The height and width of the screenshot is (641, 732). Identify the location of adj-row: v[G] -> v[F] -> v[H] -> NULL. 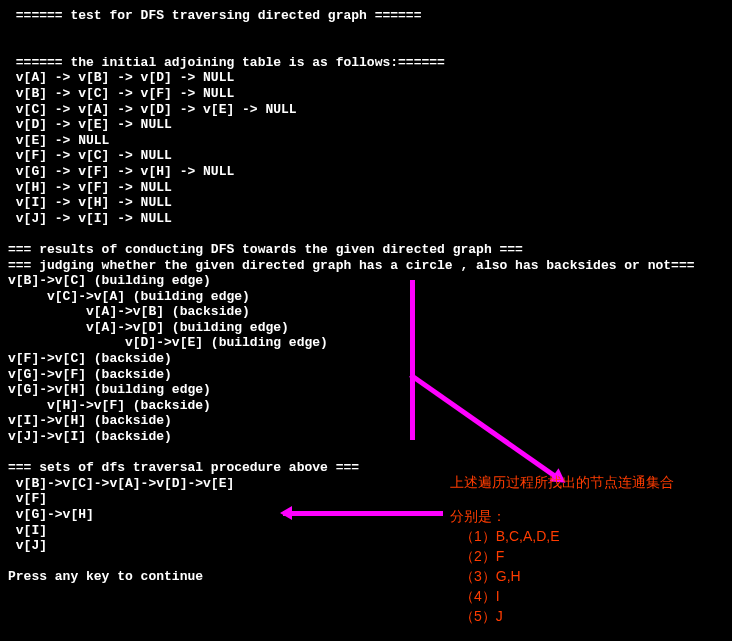
(370, 172).